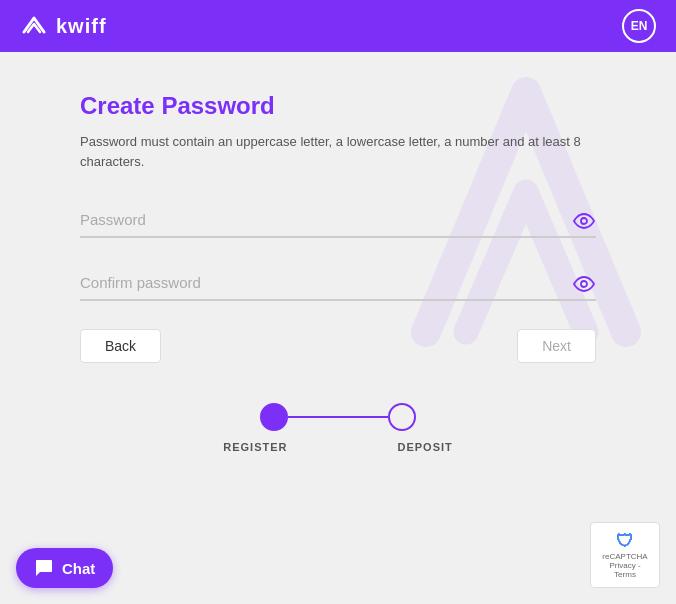 Image resolution: width=676 pixels, height=604 pixels. What do you see at coordinates (82, 26) in the screenshot?
I see `logo-text: kwiff` at bounding box center [82, 26].